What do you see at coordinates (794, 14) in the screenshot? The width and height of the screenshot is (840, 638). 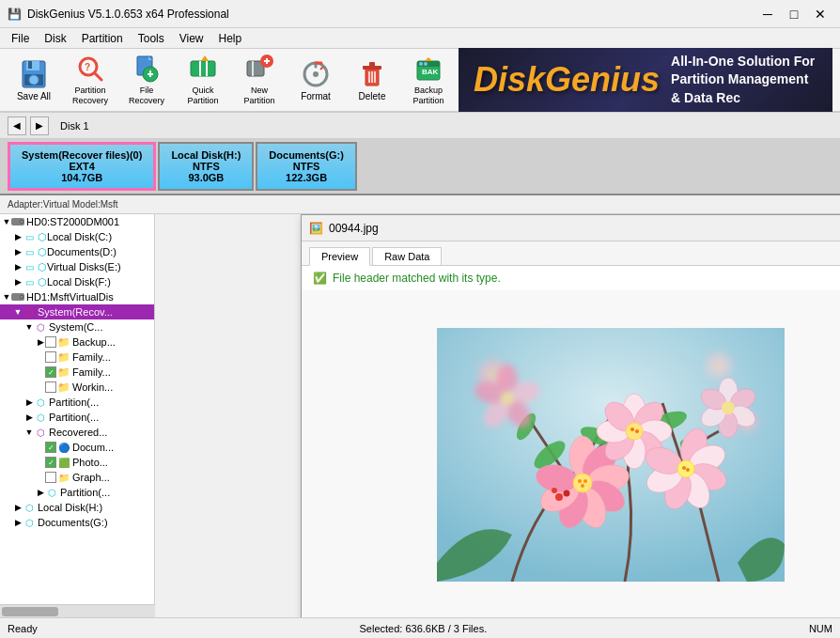 I see `title-bar-controls: ─ □ ✕` at bounding box center [794, 14].